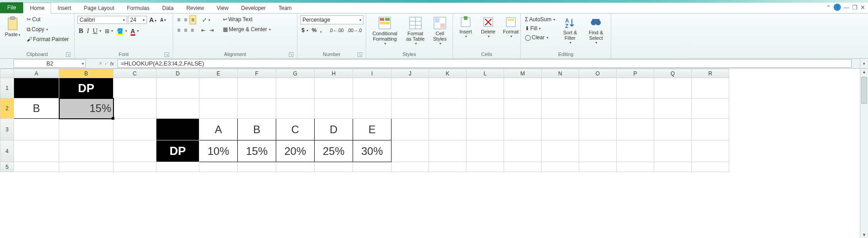  I want to click on cell-H2, so click(334, 108).